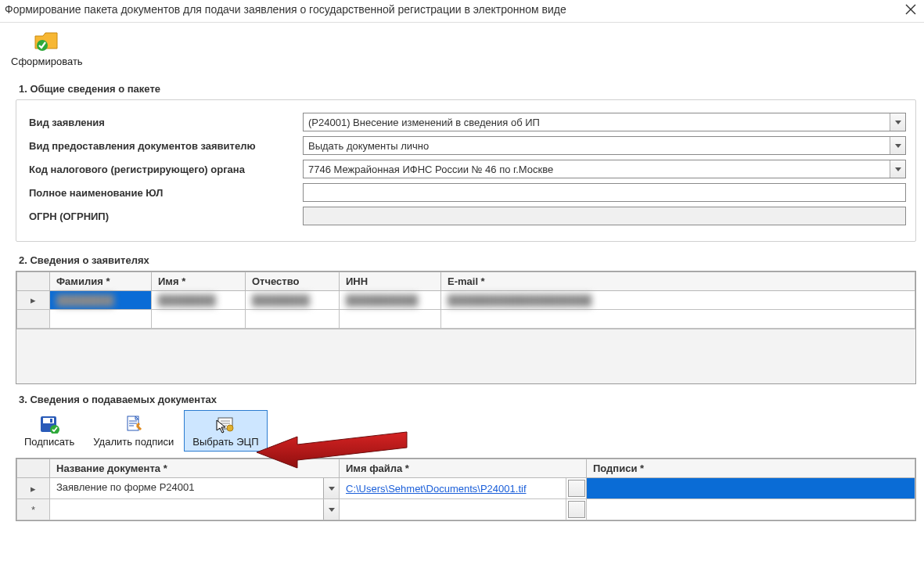  I want to click on grid-empty-area, so click(466, 356).